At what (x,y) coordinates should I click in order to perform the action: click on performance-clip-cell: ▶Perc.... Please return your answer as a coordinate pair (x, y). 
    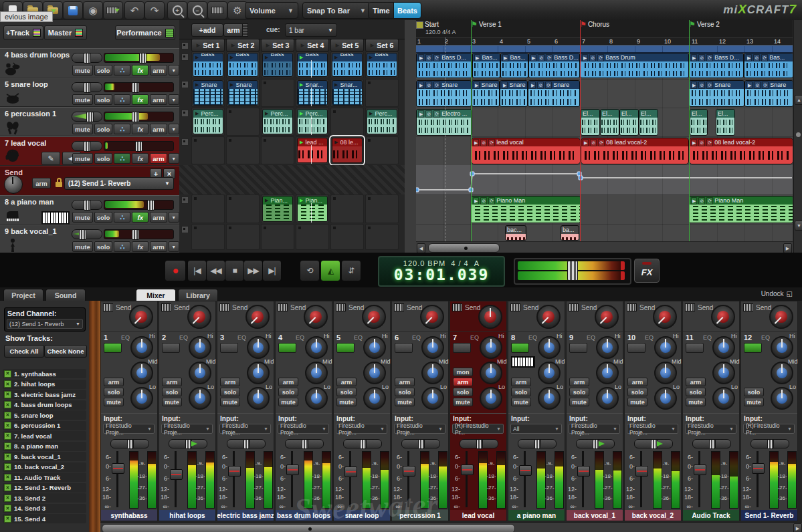
    Looking at the image, I should click on (208, 122).